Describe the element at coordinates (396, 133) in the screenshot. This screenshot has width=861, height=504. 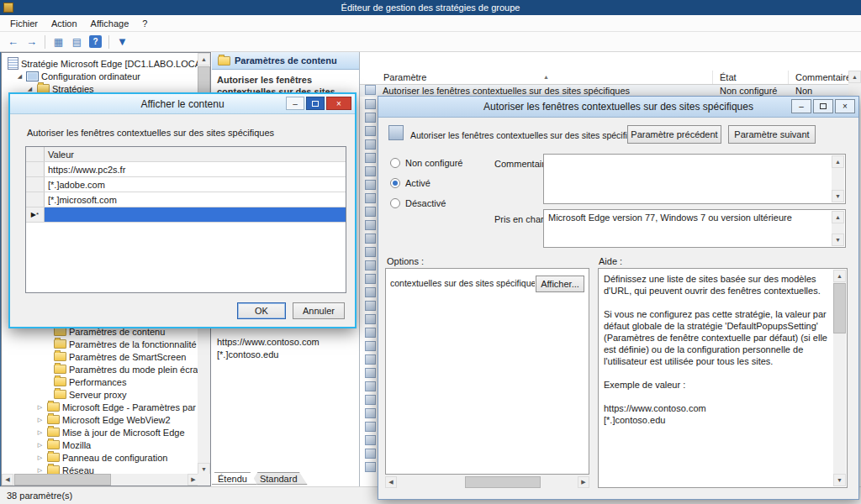
I see `policy-setting-icon` at that location.